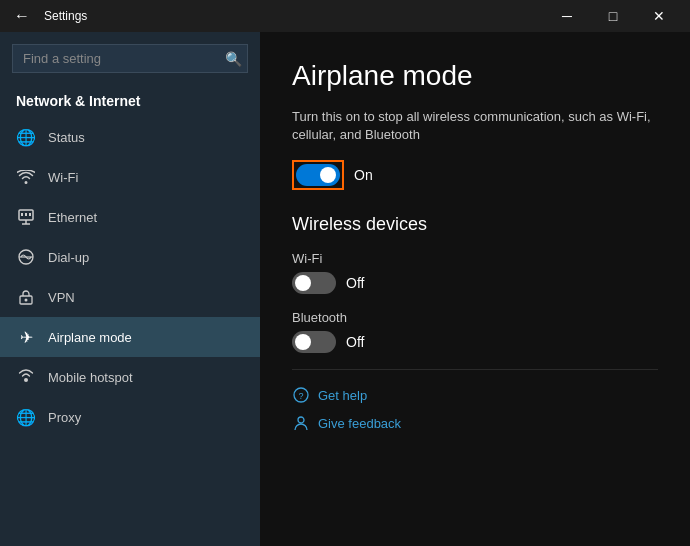 The height and width of the screenshot is (546, 690). What do you see at coordinates (68, 258) in the screenshot?
I see `sidebar-item-label: Dial-up` at bounding box center [68, 258].